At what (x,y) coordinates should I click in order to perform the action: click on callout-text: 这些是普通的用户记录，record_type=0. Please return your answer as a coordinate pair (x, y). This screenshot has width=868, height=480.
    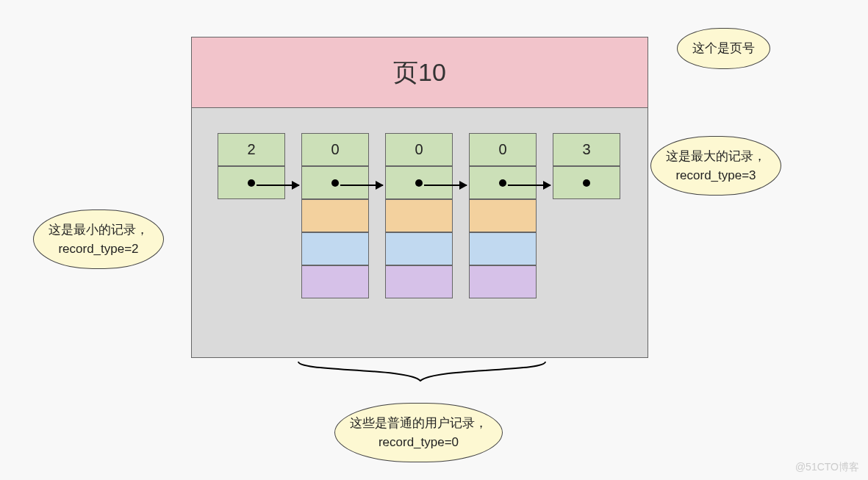
    Looking at the image, I should click on (419, 432).